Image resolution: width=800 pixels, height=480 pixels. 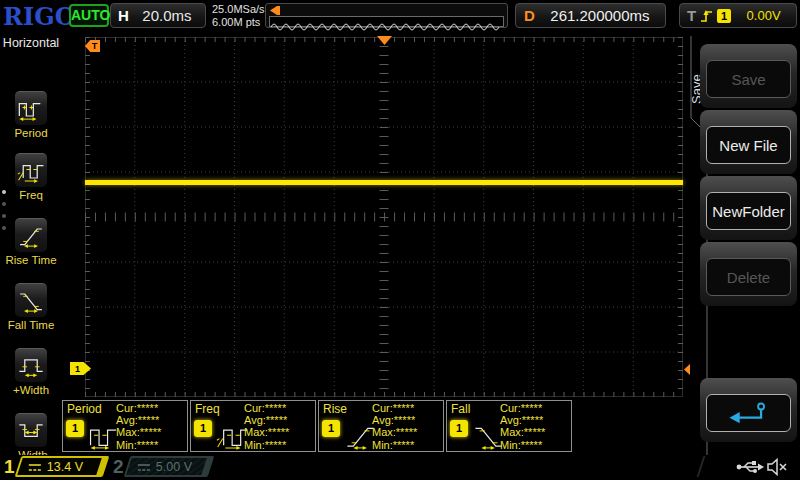 I want to click on timebase-value: 20.0ms, so click(x=167, y=16).